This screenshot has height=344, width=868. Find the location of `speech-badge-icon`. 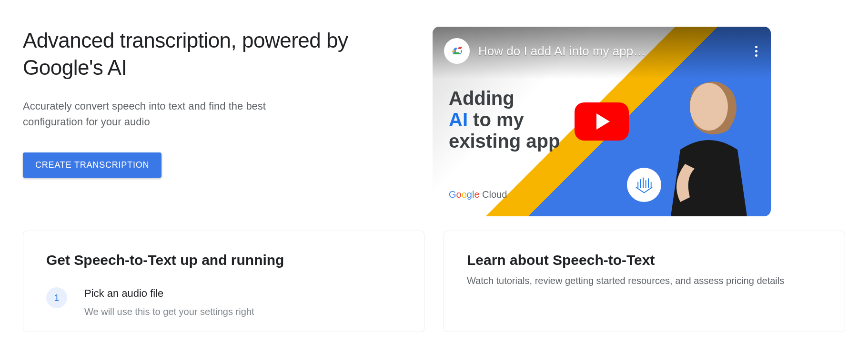

speech-badge-icon is located at coordinates (644, 185).